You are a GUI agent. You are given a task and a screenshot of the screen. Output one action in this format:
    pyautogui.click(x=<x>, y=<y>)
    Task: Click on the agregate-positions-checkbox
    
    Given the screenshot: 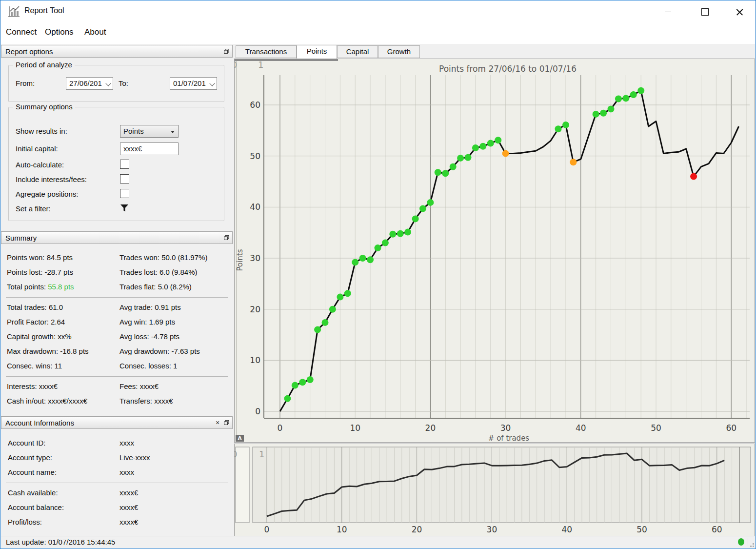 What is the action you would take?
    pyautogui.click(x=125, y=193)
    